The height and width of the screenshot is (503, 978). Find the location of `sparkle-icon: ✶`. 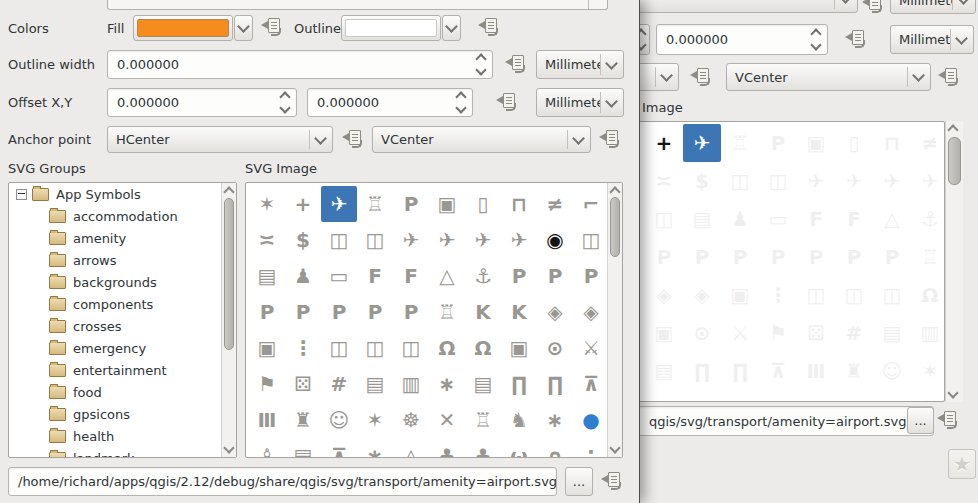

sparkle-icon: ✶ is located at coordinates (642, 143).